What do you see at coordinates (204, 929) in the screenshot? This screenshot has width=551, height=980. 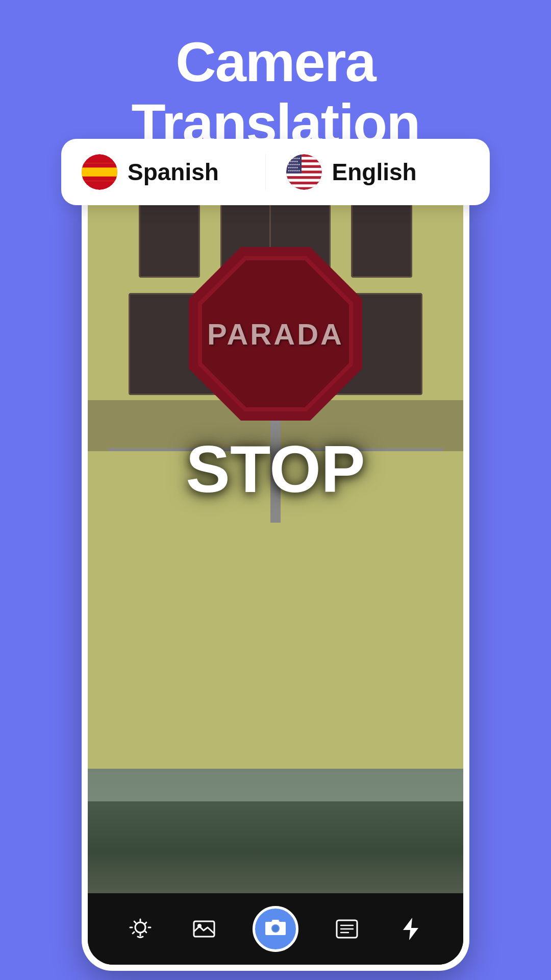 I see `gallery-icon` at bounding box center [204, 929].